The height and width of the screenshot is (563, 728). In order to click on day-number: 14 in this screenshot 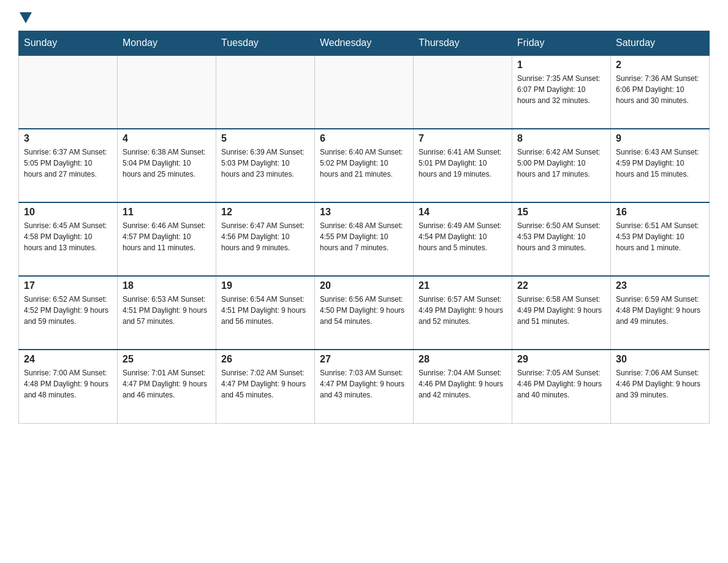, I will do `click(463, 212)`.